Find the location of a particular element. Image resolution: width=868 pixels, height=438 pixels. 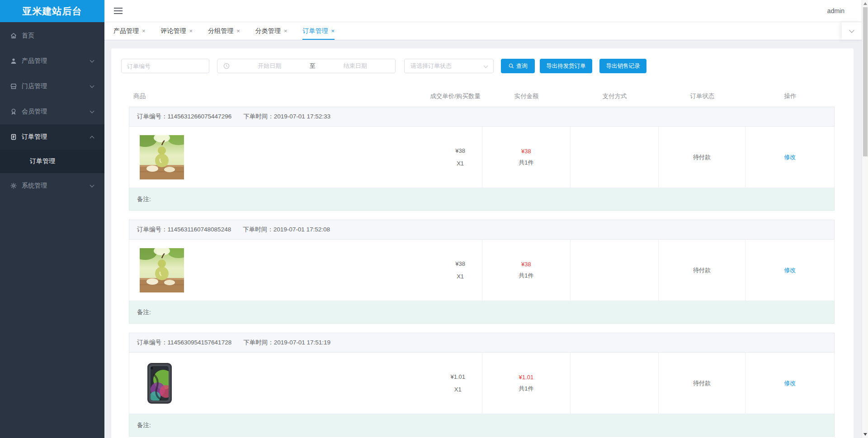

sidebar-subitem-orders: 订单管理 is located at coordinates (52, 161).